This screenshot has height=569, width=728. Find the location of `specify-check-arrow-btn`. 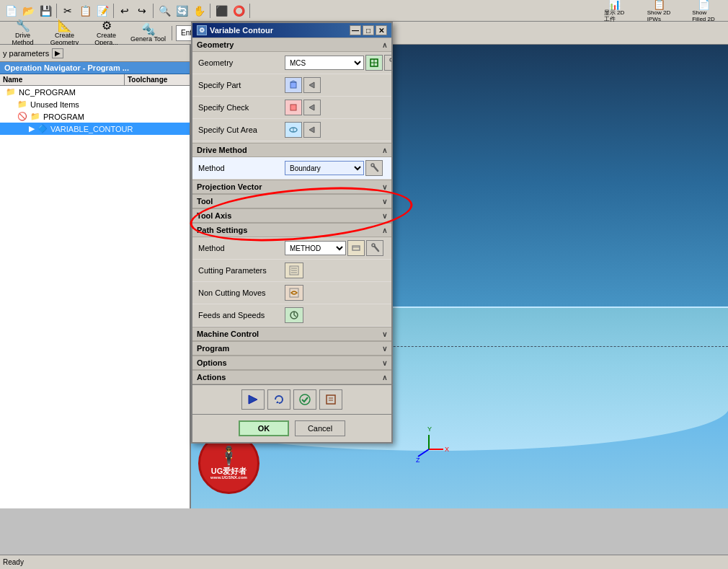

specify-check-arrow-btn is located at coordinates (312, 107).